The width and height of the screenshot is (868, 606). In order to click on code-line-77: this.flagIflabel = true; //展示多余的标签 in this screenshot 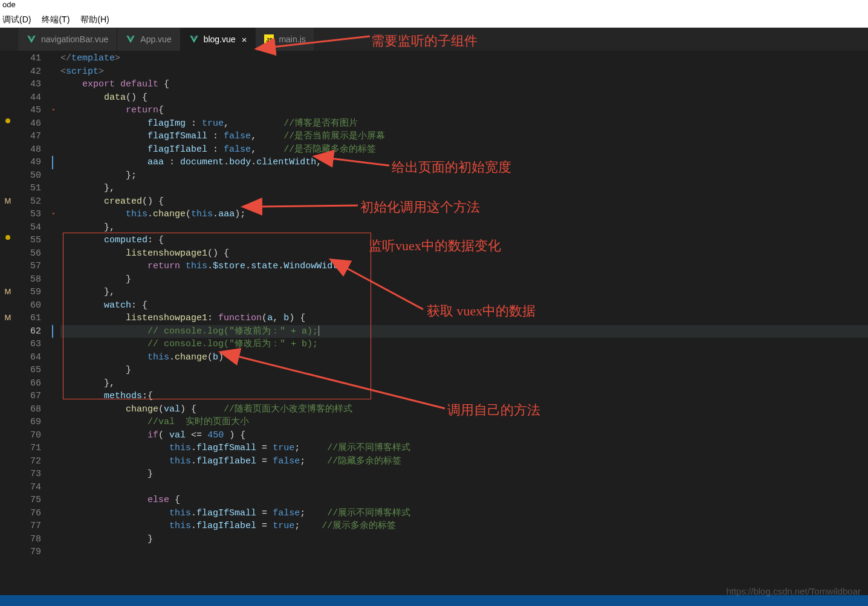, I will do `click(464, 526)`.